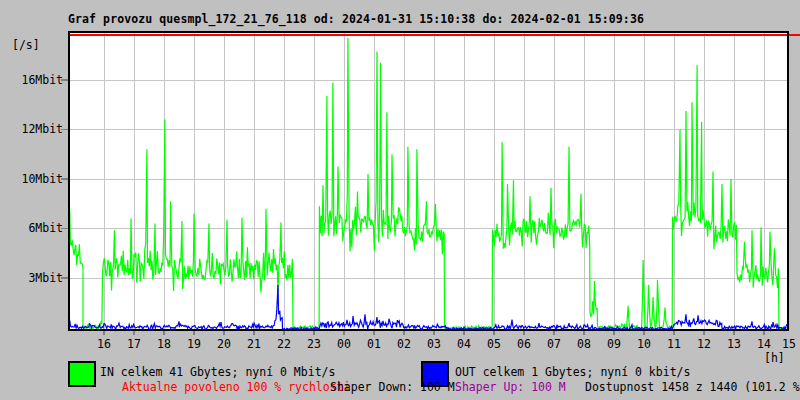 Image resolution: width=800 pixels, height=400 pixels. What do you see at coordinates (764, 344) in the screenshot?
I see `x-tick-label: 14` at bounding box center [764, 344].